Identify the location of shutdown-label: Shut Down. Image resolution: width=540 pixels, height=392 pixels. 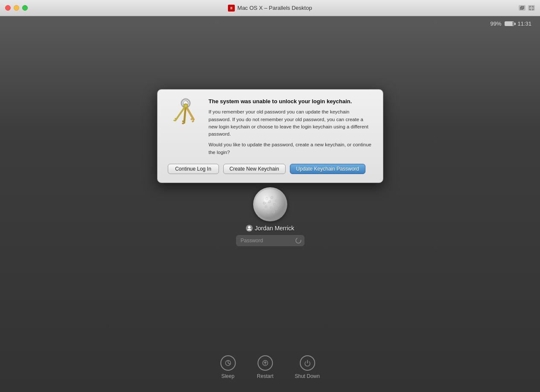
(307, 376).